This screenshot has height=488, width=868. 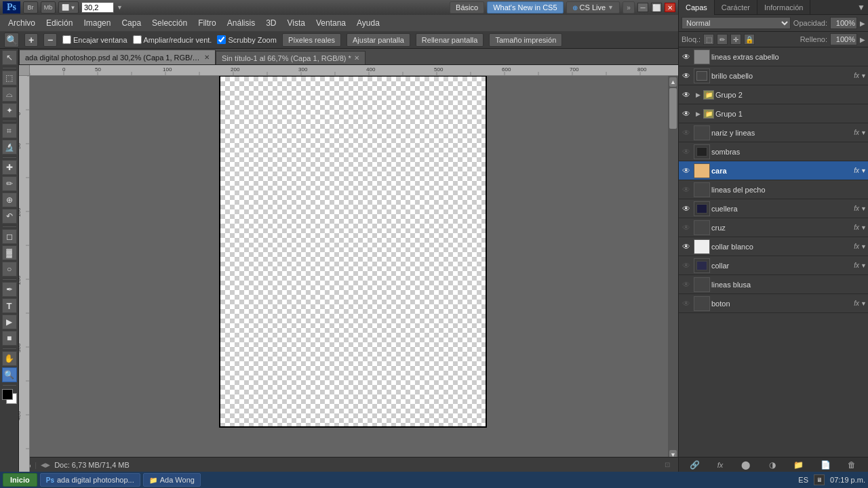 What do you see at coordinates (45, 465) in the screenshot?
I see `status-arrows: ◀▶` at bounding box center [45, 465].